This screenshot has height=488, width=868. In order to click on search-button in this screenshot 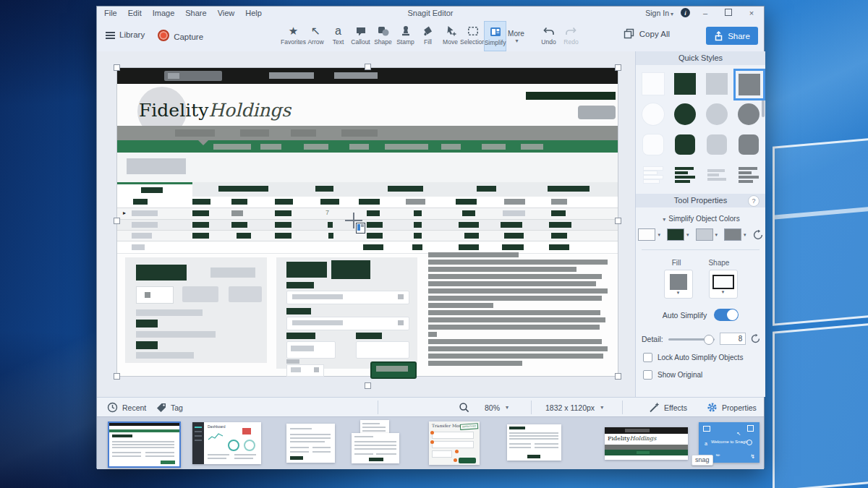, I will do `click(464, 408)`.